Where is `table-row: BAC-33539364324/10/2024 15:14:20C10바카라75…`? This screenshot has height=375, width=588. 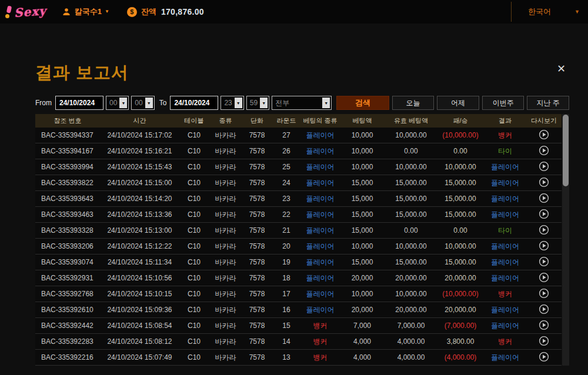
table-row: BAC-33539364324/10/2024 15:14:20C10바카라75… is located at coordinates (299, 199).